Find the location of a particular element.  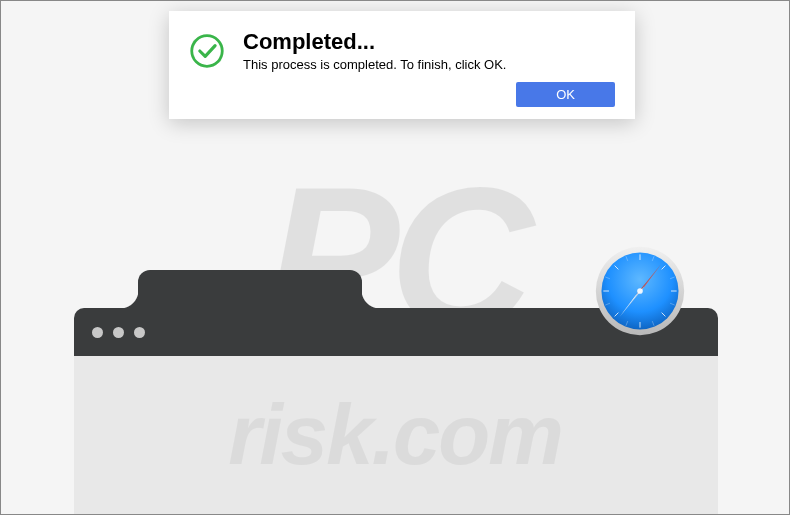

traffic-light-close-icon is located at coordinates (98, 332).